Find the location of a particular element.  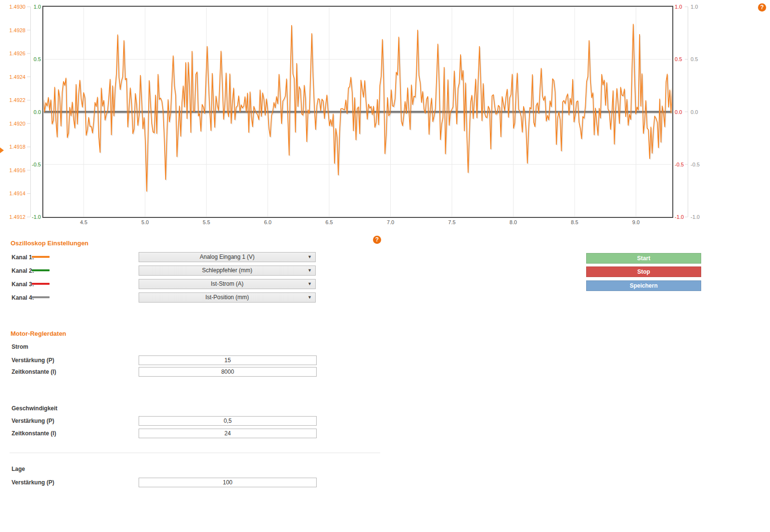

geschwindigkeit-verstaerkung-input is located at coordinates (228, 421).